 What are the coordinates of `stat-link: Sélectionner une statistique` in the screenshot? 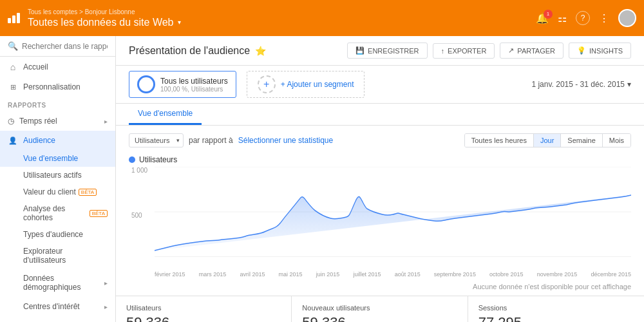 It's located at (286, 140).